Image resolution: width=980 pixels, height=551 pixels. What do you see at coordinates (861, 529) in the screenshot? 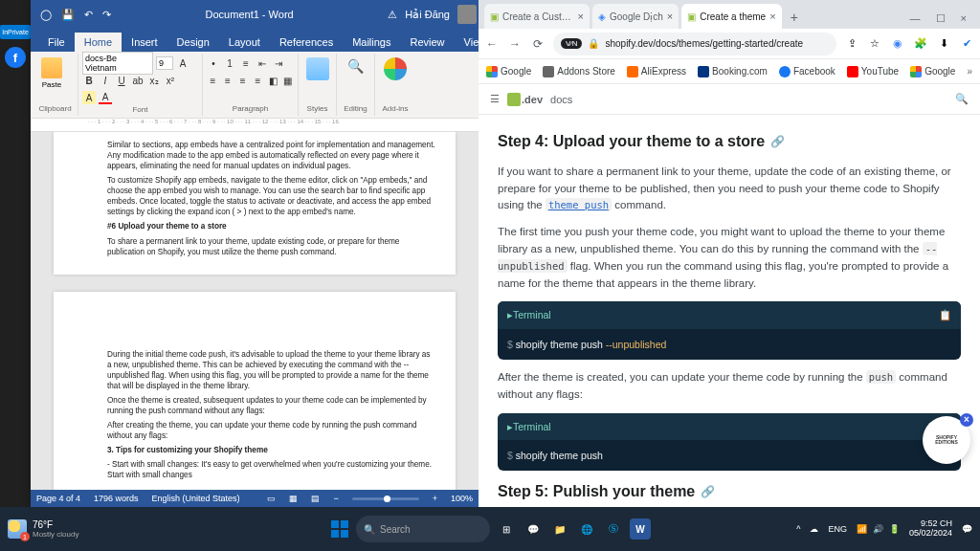
I see `wifi-icon: 📶` at bounding box center [861, 529].